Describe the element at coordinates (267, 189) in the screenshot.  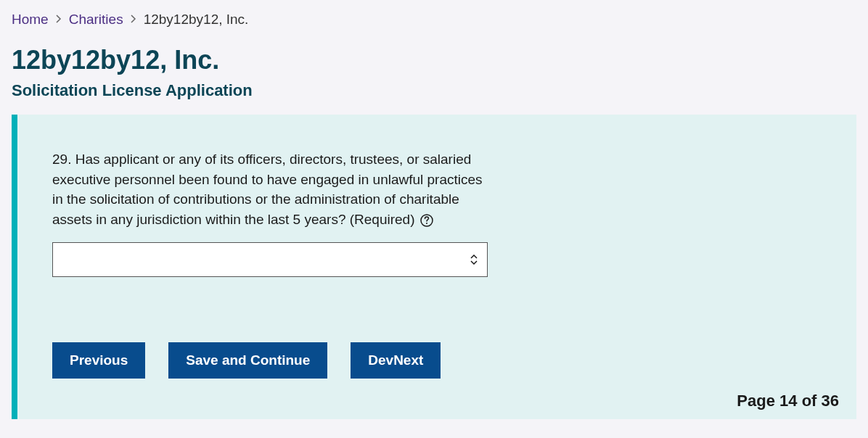
I see `question-text: 29. Has applicant or any of its officers…` at that location.